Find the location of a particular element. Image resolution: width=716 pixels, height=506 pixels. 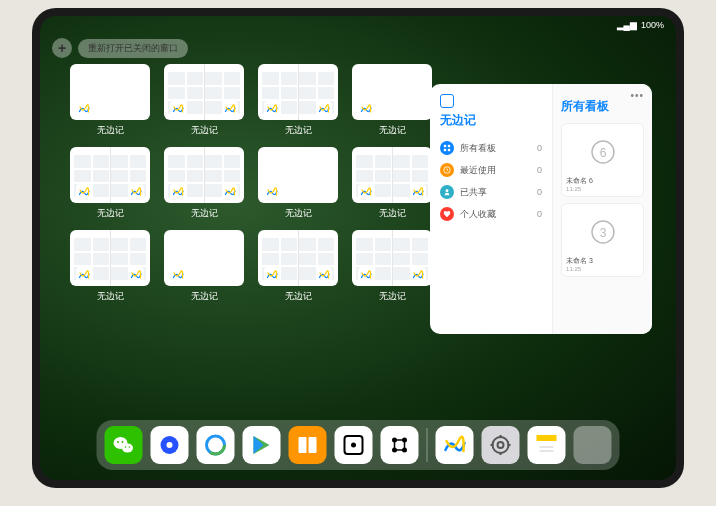

category-label: 最近使用 is located at coordinates (478, 170).